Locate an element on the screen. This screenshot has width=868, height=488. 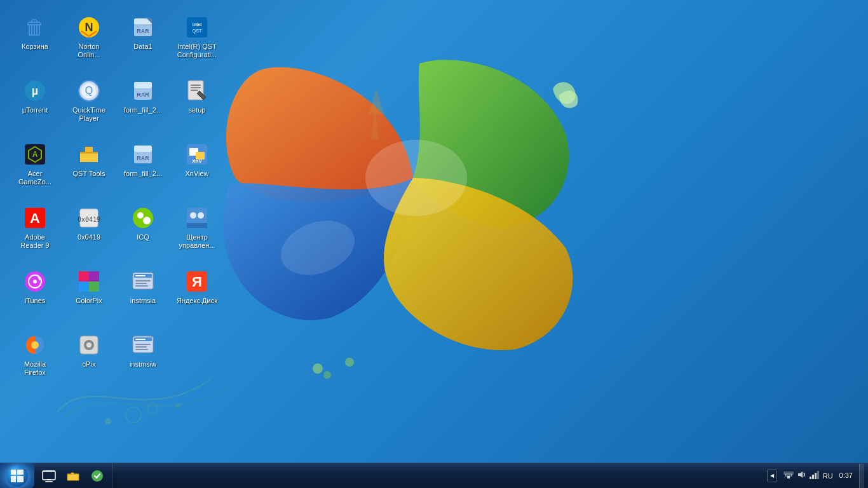
tray-icons-group is located at coordinates (801, 475).